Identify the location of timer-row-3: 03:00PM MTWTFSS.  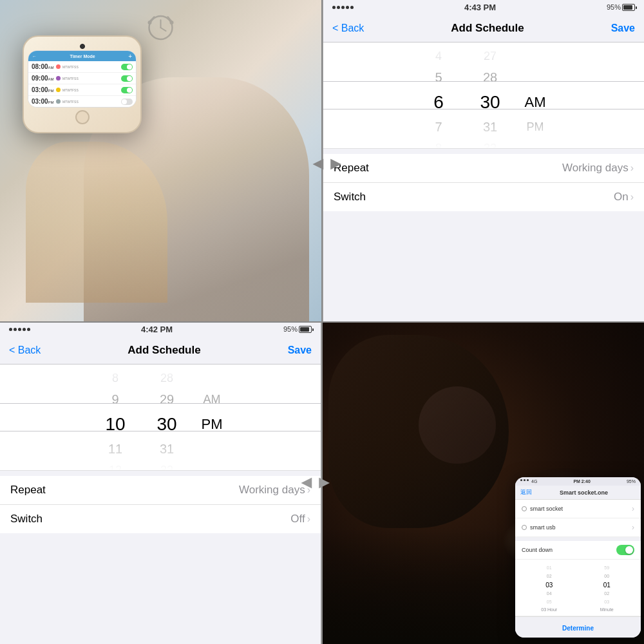
(82, 90).